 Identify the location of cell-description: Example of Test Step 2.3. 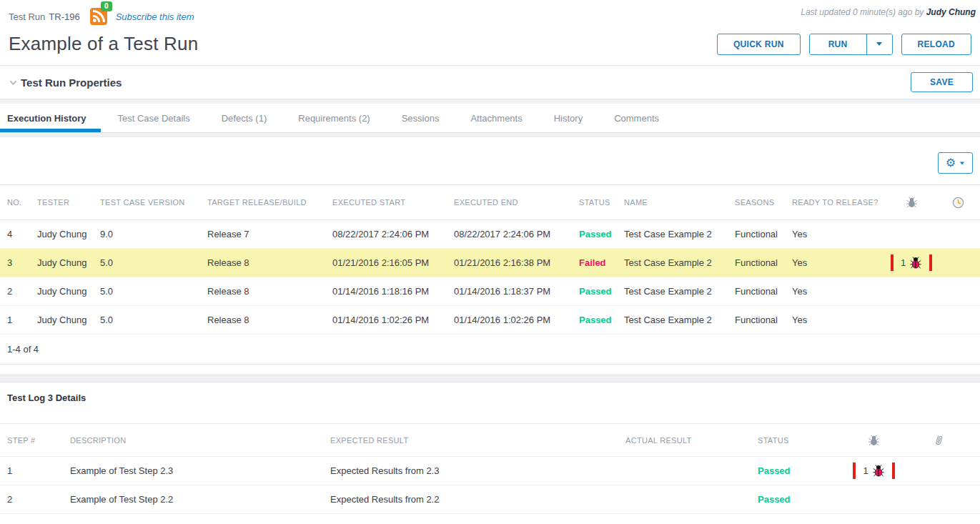
(200, 470).